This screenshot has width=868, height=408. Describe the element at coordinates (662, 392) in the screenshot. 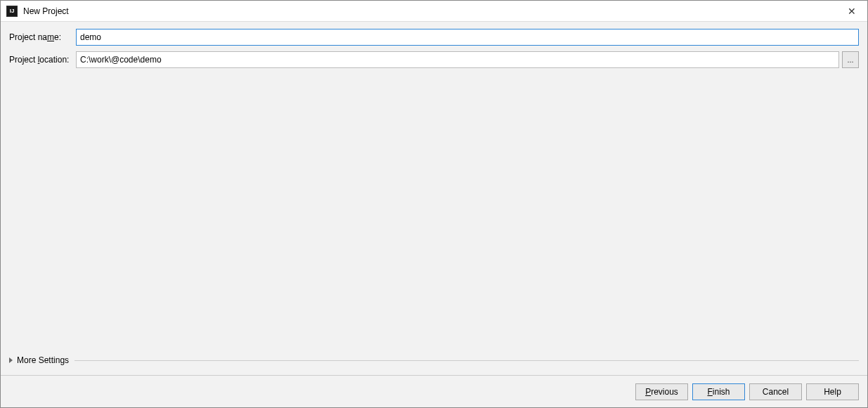

I see `previous-button: Previous` at that location.